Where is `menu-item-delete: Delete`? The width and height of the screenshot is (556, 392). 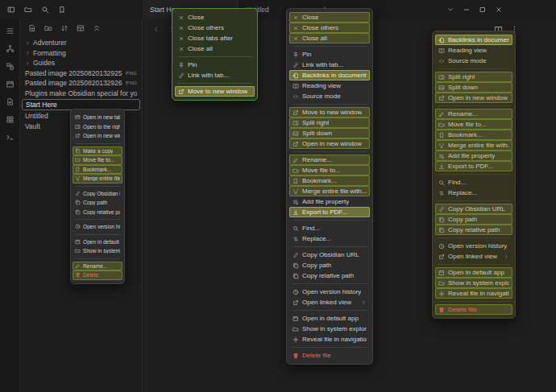
menu-item-delete: Delete is located at coordinates (98, 275).